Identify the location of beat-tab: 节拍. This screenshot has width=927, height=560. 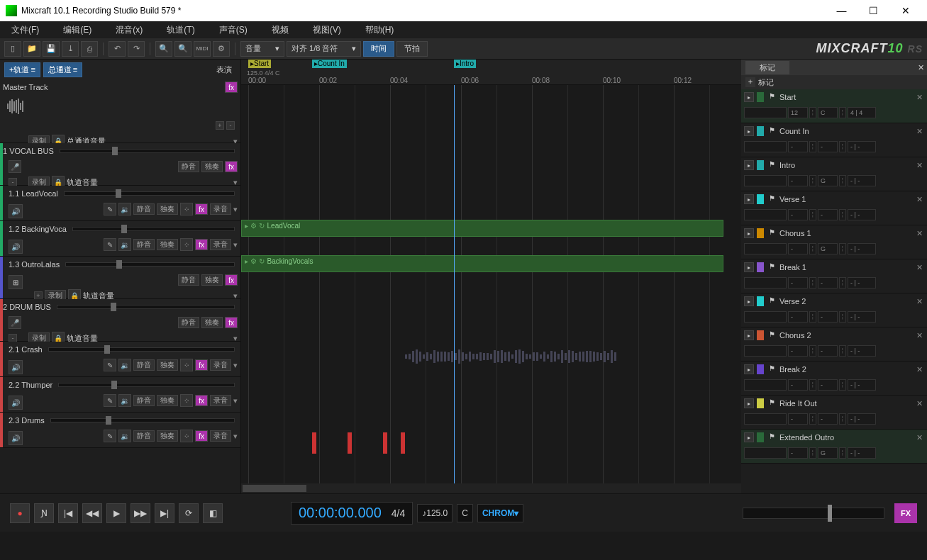
(412, 49).